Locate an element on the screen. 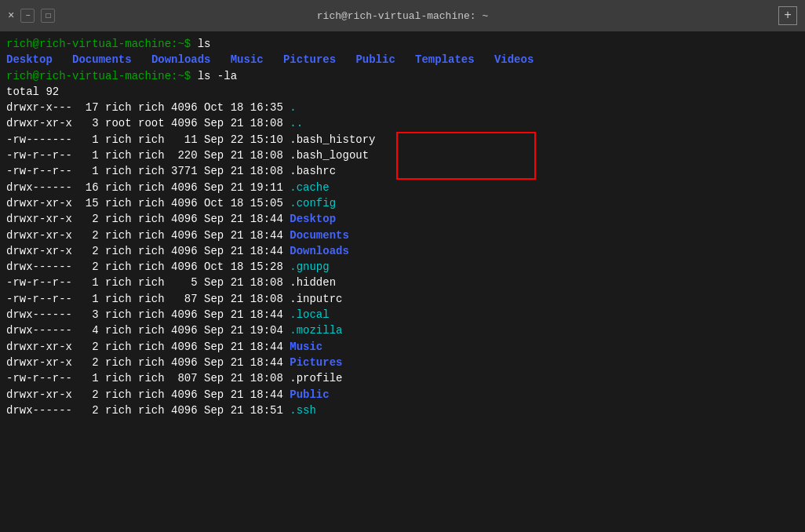 The height and width of the screenshot is (532, 805). highlighted-file-line: -rw------- 1 rich rich 11 Sep 22 15:10 .… is located at coordinates (402, 140).